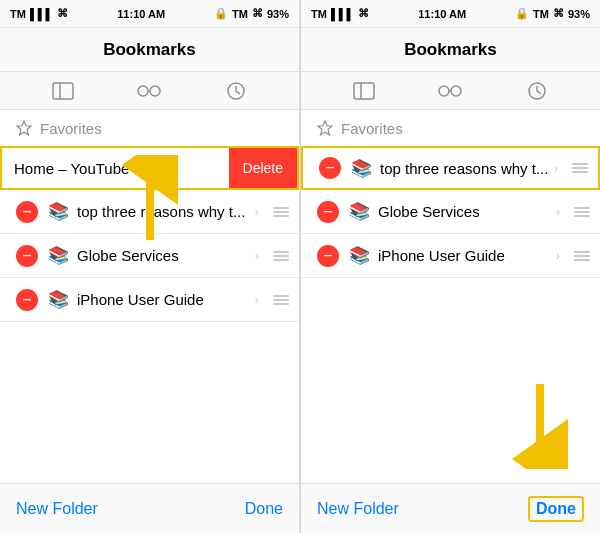  What do you see at coordinates (362, 168) in the screenshot?
I see `book-icon-top-three-right: 📚` at bounding box center [362, 168].